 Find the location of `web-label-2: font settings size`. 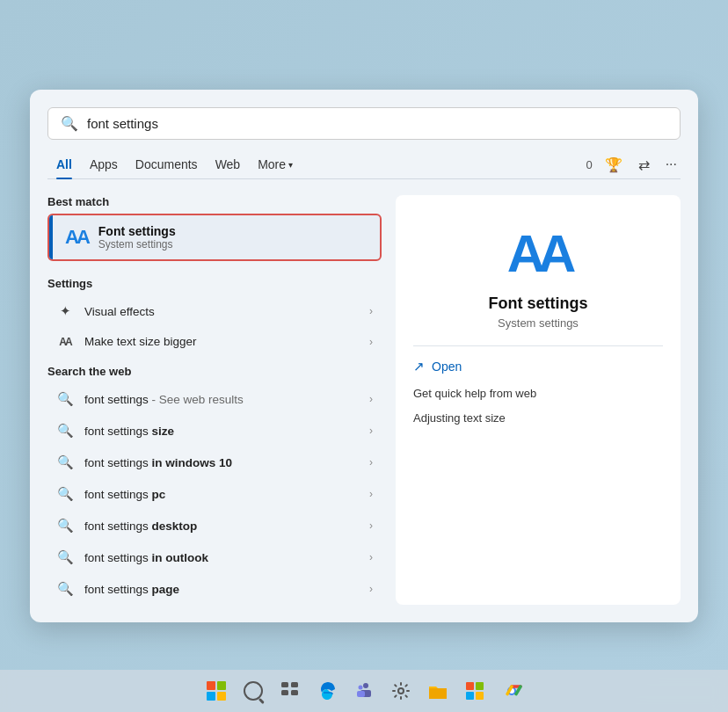

web-label-2: font settings size is located at coordinates (227, 431).